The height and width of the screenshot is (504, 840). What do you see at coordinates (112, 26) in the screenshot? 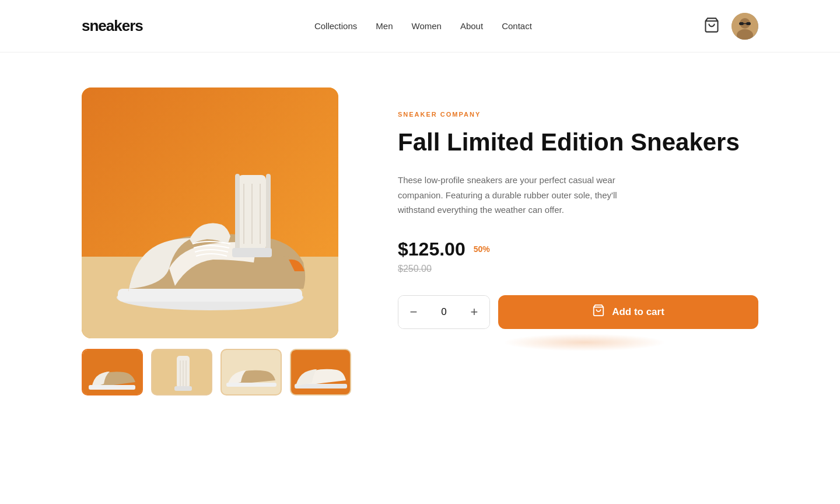
I see `site-logo: sneakers` at bounding box center [112, 26].